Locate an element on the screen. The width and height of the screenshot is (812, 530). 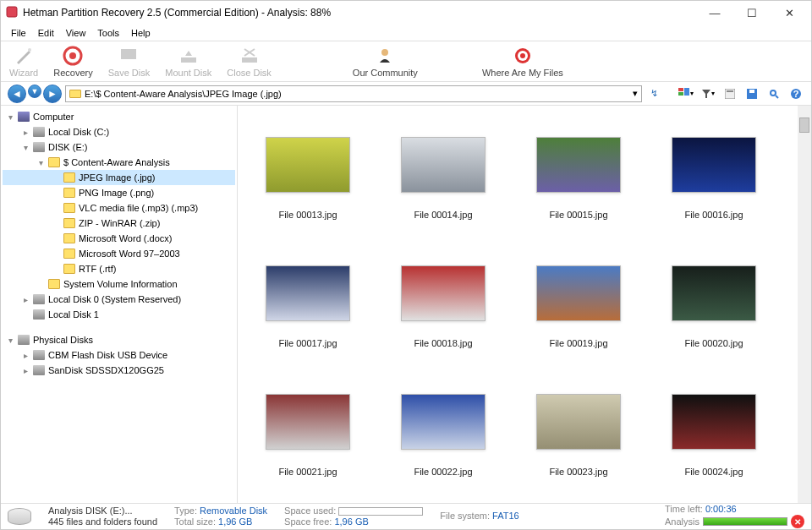
stop-button: ✕ is located at coordinates (798, 522).